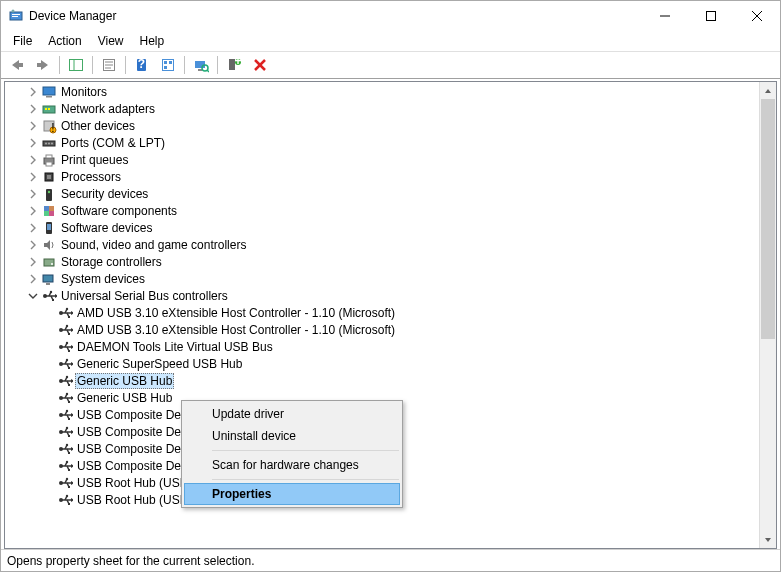 The width and height of the screenshot is (781, 572). I want to click on show-hide-tree-button, so click(76, 65).